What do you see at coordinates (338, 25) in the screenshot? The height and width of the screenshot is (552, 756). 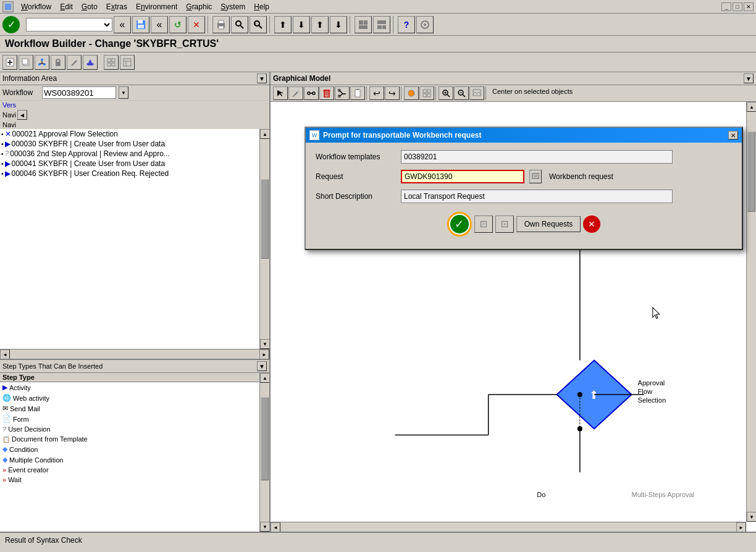 I see `download2-btn: ⬇` at bounding box center [338, 25].